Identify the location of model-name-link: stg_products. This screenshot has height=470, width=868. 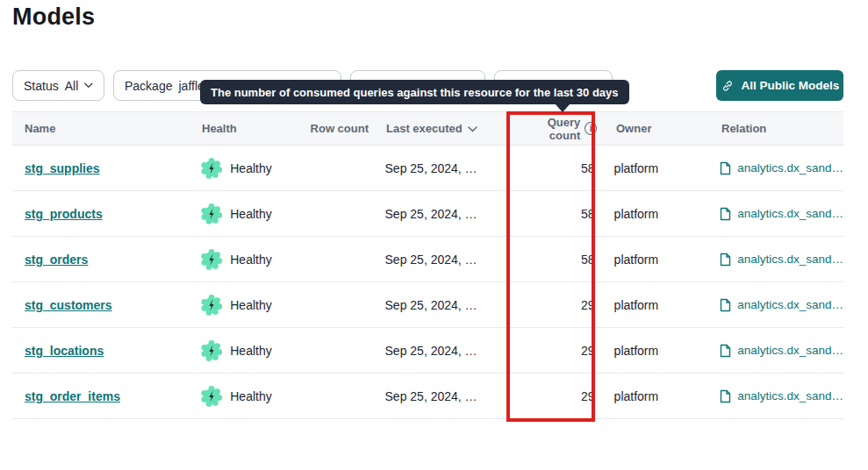
(63, 214).